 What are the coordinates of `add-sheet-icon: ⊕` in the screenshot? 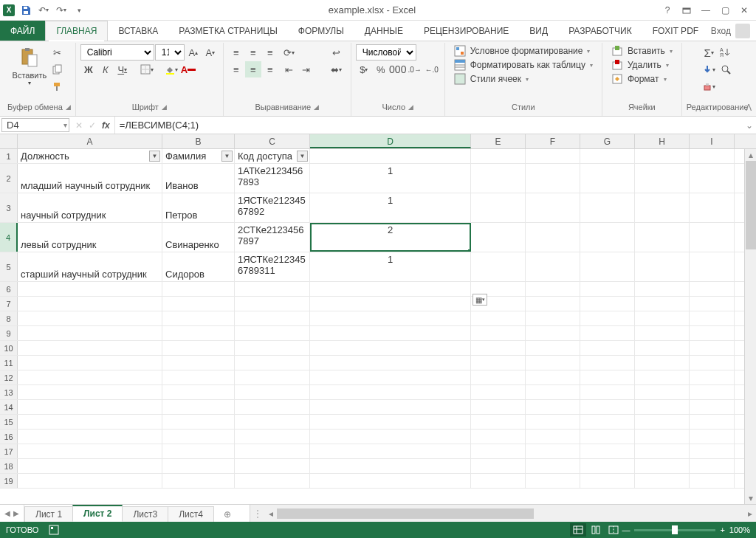 It's located at (227, 514).